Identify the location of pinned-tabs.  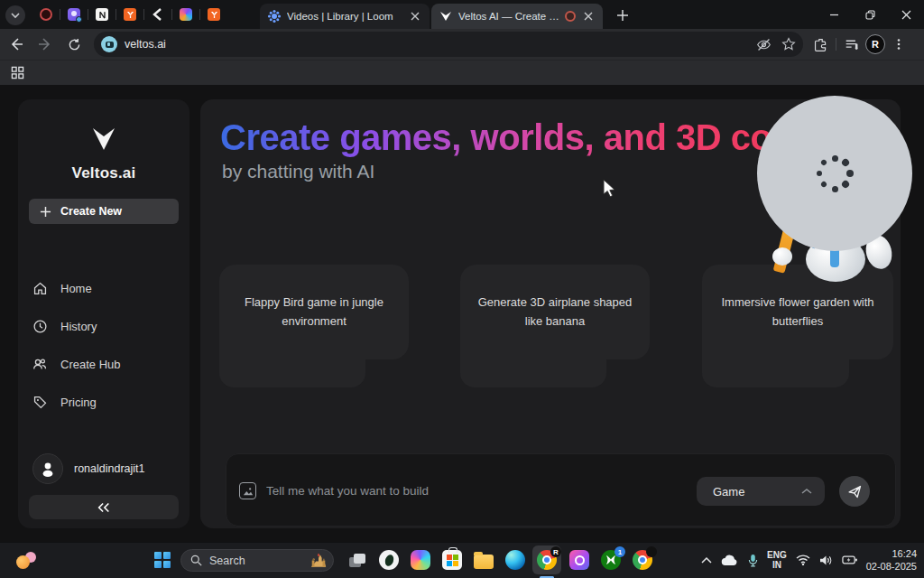
(130, 14).